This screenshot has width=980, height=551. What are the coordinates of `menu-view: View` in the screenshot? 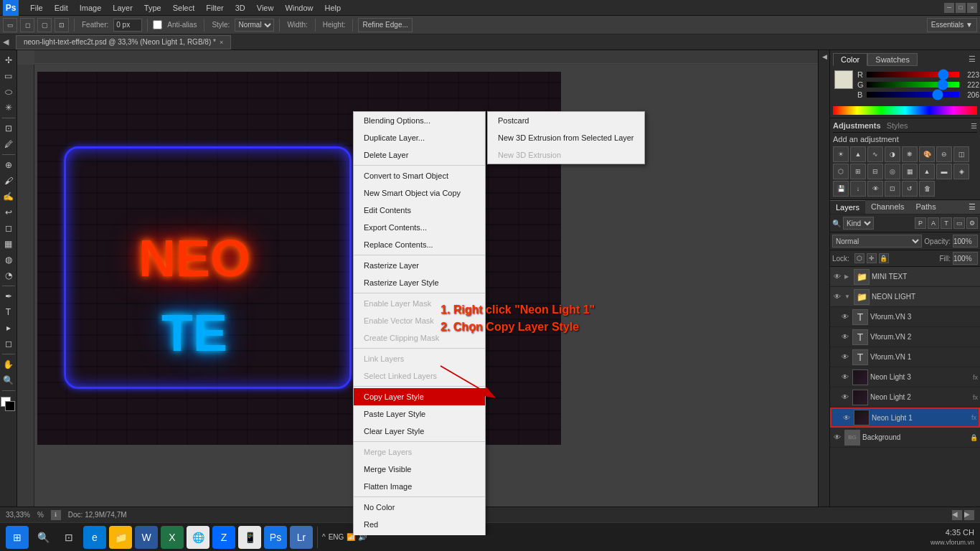 It's located at (265, 8).